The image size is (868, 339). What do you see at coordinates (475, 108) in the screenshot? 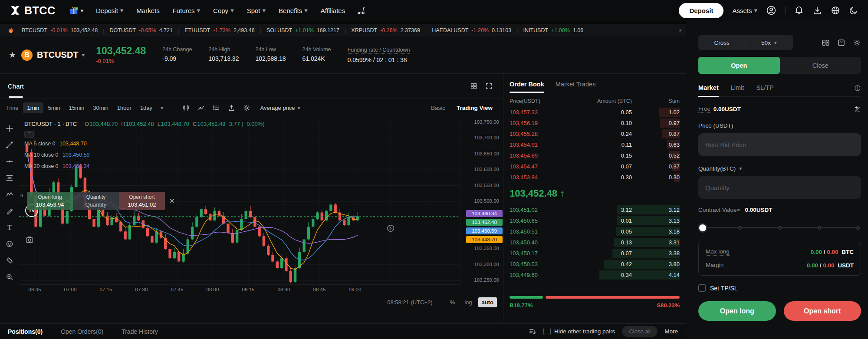
I see `view-tab-trading-view: Trading View` at bounding box center [475, 108].